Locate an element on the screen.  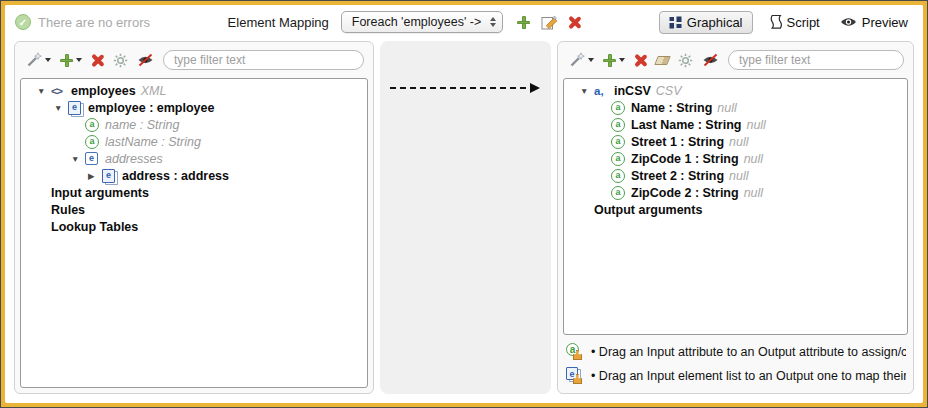
attribute-drag-icon: a is located at coordinates (574, 352).